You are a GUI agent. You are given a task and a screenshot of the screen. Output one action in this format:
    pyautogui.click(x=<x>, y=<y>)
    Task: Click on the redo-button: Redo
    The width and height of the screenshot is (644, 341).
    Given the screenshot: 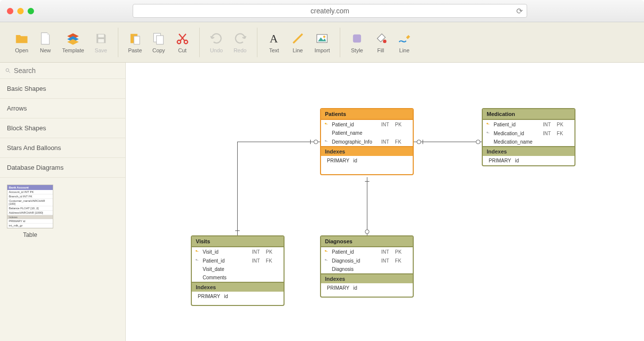 What is the action you would take?
    pyautogui.click(x=240, y=42)
    